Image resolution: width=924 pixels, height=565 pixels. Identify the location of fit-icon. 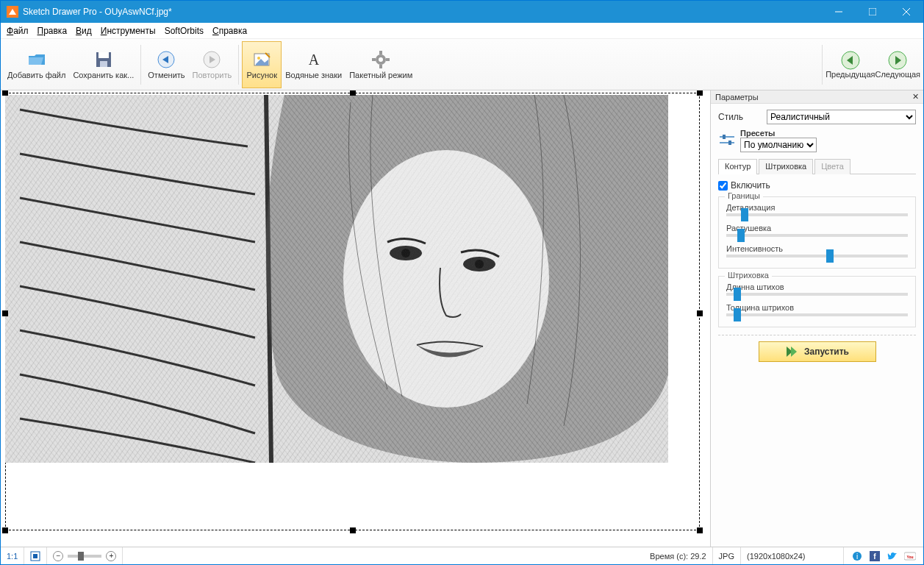
(35, 556).